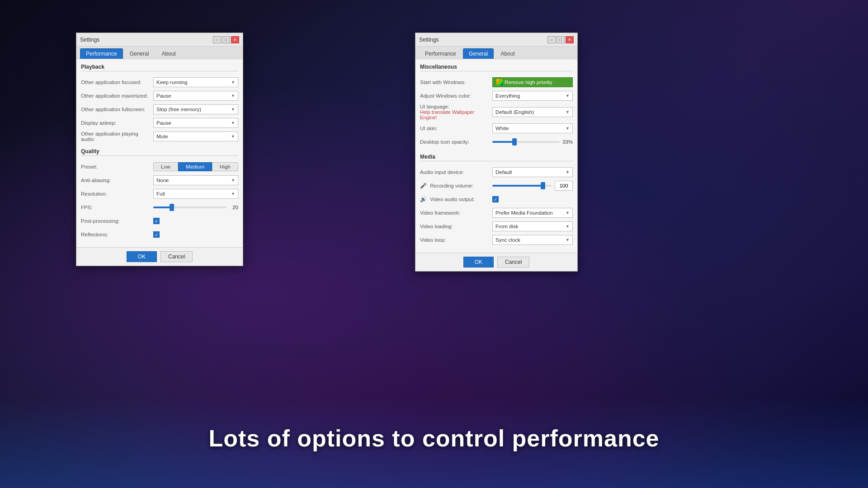  Describe the element at coordinates (456, 240) in the screenshot. I see `label-video-loop: Video loop:` at that location.